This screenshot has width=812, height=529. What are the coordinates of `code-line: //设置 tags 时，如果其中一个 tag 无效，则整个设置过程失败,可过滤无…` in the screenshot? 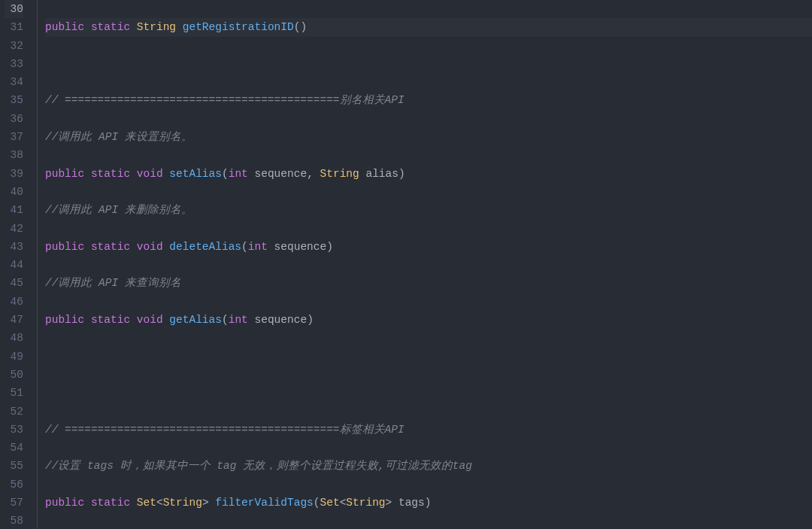 It's located at (429, 466).